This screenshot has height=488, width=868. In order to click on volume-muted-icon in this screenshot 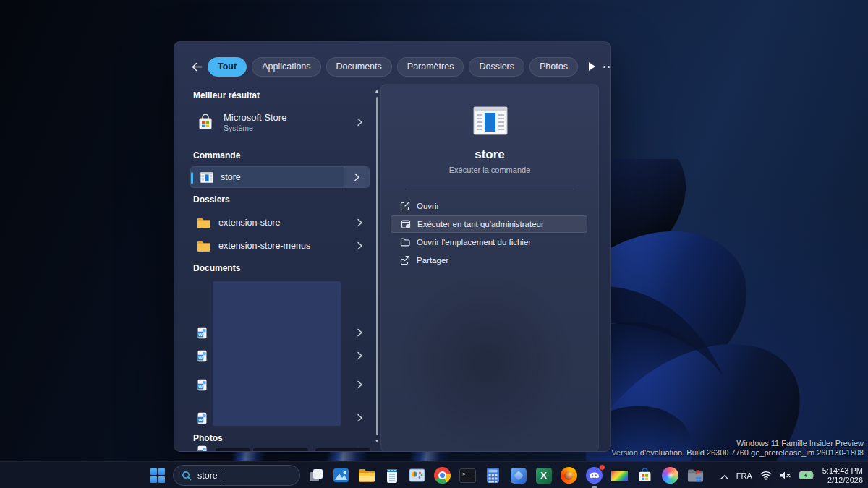, I will do `click(786, 476)`.